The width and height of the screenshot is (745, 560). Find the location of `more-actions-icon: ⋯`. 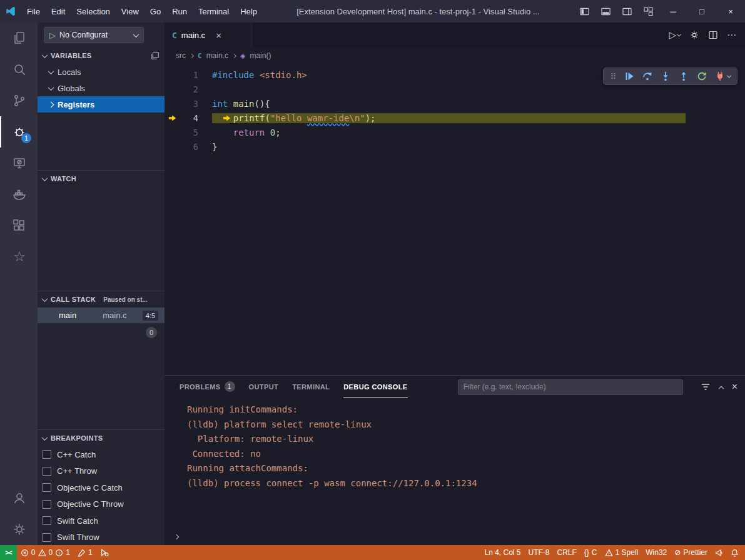

more-actions-icon: ⋯ is located at coordinates (732, 35).